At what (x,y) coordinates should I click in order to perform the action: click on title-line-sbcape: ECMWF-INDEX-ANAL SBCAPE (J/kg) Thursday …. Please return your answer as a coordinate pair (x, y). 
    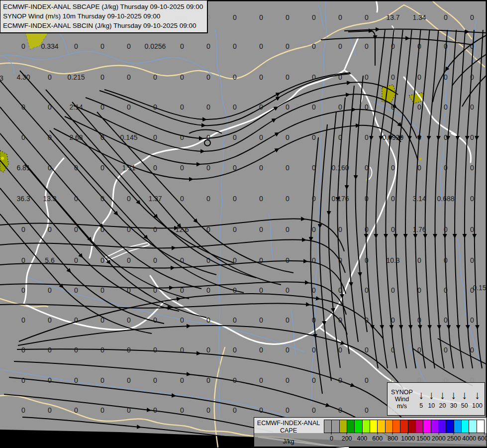
    Looking at the image, I should click on (103, 7).